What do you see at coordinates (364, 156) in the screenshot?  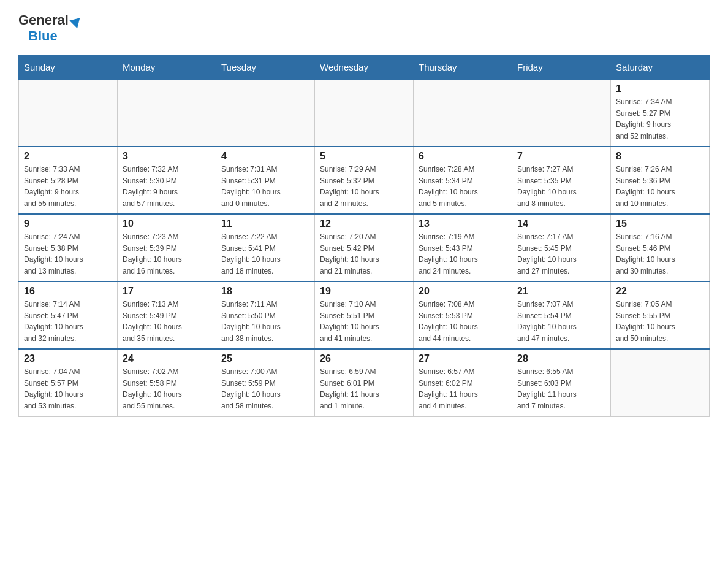 I see `day-number: 5` at bounding box center [364, 156].